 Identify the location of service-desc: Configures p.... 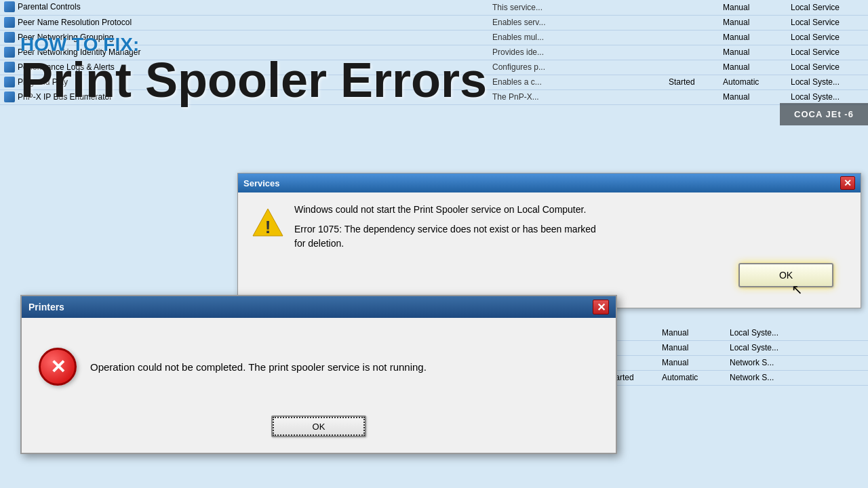
(576, 67).